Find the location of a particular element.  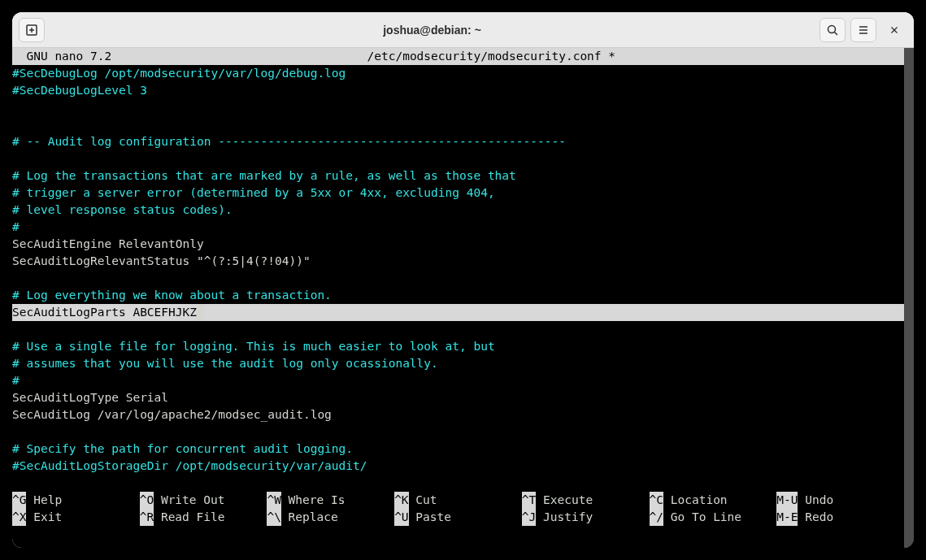

shortcut-writeout: ^O Write Out is located at coordinates (203, 501).